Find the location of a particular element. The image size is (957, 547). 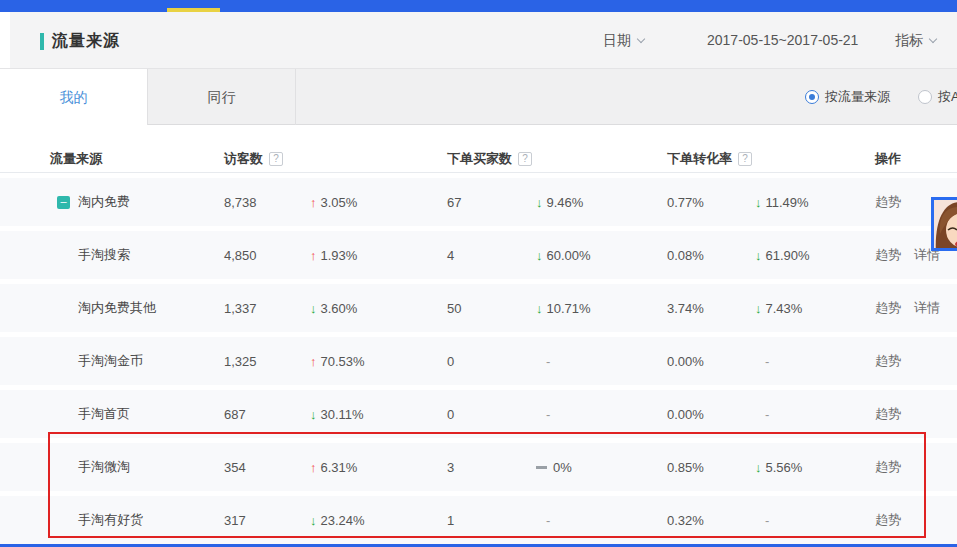

table-header-row: 流量来源 访客数 ? 下单买家数 ? 下单转化率 ? 操作 is located at coordinates (478, 159).